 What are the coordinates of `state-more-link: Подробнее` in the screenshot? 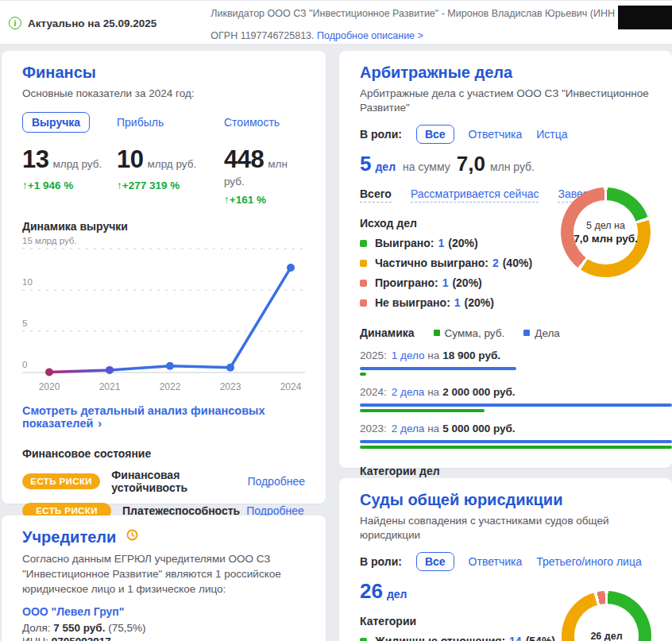 It's located at (276, 481).